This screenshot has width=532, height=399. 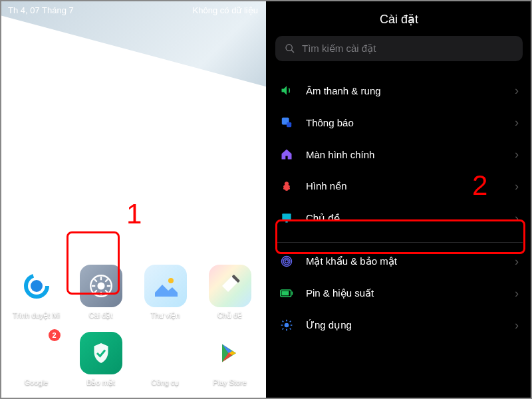 What do you see at coordinates (165, 293) in the screenshot?
I see `app-gallery: Thư viện` at bounding box center [165, 293].